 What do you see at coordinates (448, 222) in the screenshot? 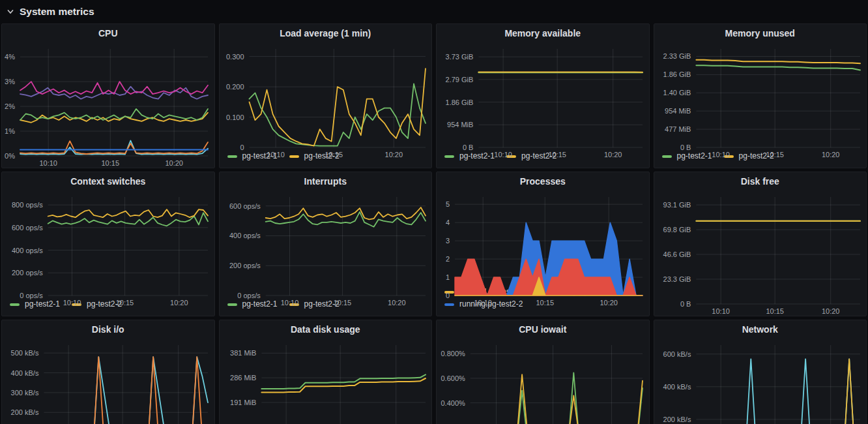
I see `y-tick-label: 4` at bounding box center [448, 222].